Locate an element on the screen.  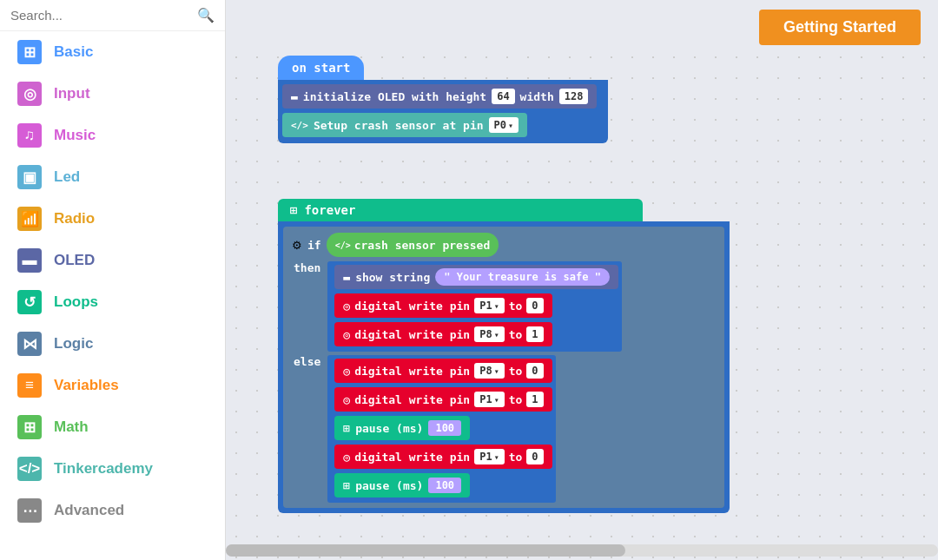
sidebar-item-advanced: ⋯Advanced is located at coordinates (113, 511).